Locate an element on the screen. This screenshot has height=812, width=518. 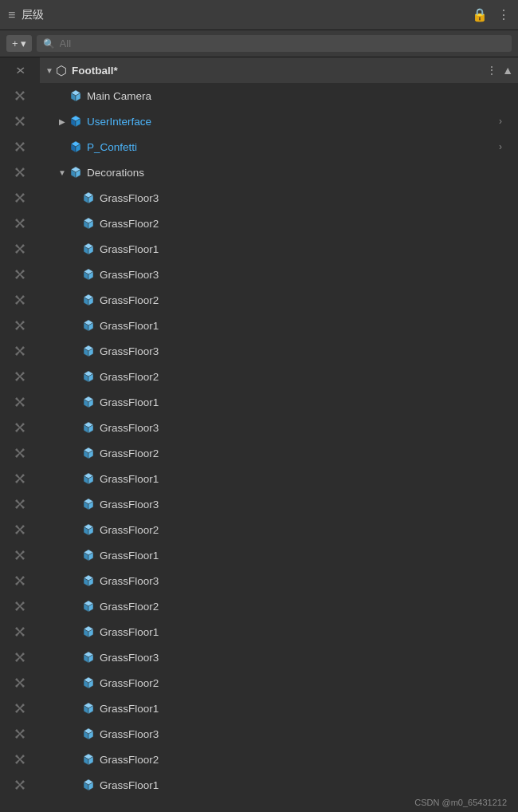
tree-item-grassfloor1-5: GrassFloor1 is located at coordinates (279, 555).